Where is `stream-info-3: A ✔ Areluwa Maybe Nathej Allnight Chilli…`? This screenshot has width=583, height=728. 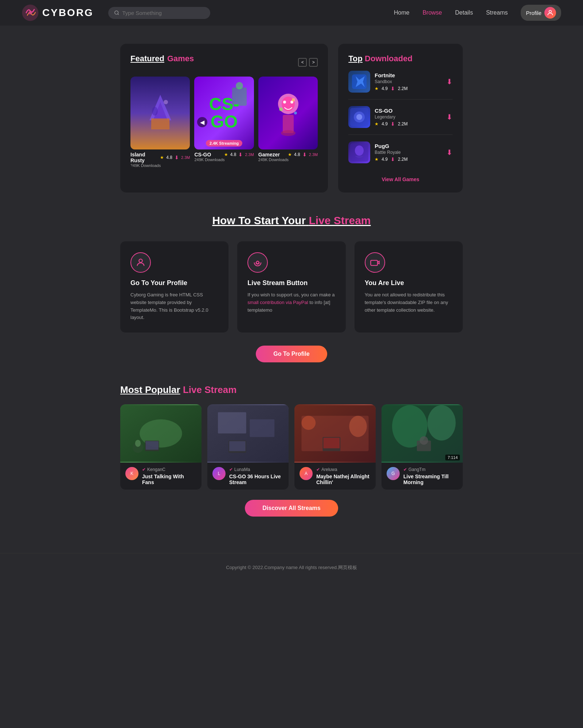 stream-info-3: A ✔ Areluwa Maybe Nathej Allnight Chilli… is located at coordinates (335, 476).